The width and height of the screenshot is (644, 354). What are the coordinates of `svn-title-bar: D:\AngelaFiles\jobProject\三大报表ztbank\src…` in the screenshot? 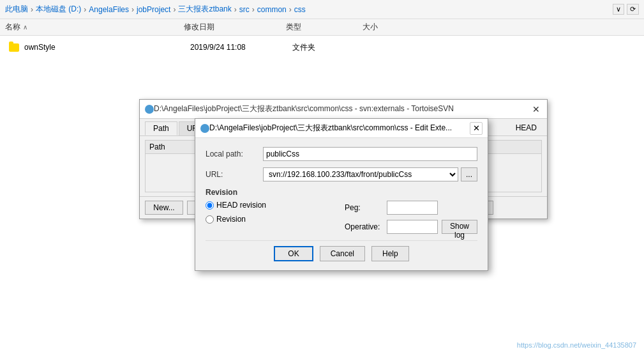 It's located at (343, 109).